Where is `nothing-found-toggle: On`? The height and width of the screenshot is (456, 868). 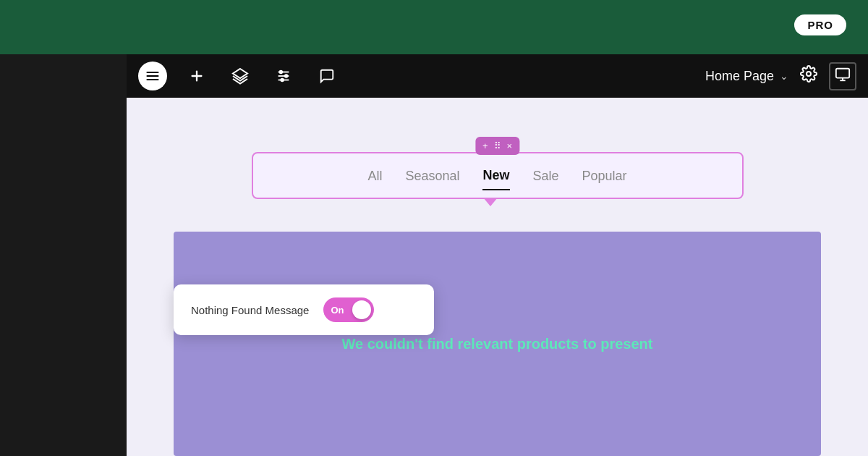
nothing-found-toggle: On is located at coordinates (349, 310).